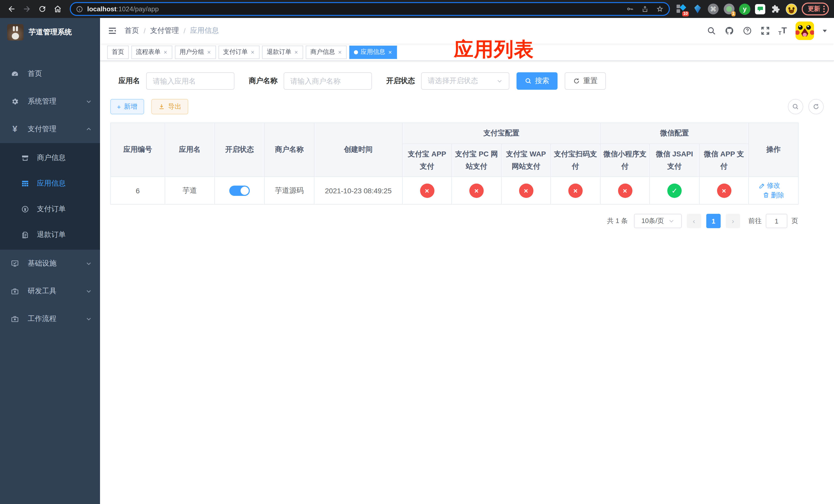  I want to click on extension-badge: 10, so click(685, 14).